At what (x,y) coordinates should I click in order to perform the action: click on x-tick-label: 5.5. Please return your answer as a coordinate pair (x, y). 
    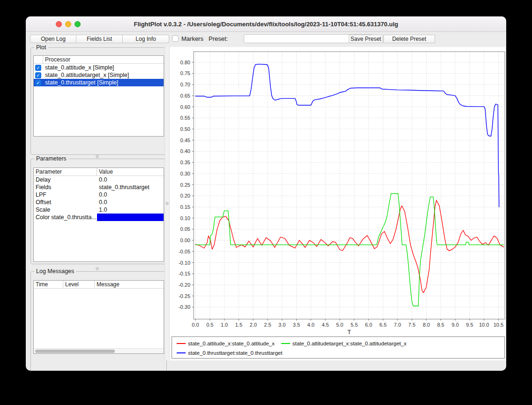
    Looking at the image, I should click on (354, 325).